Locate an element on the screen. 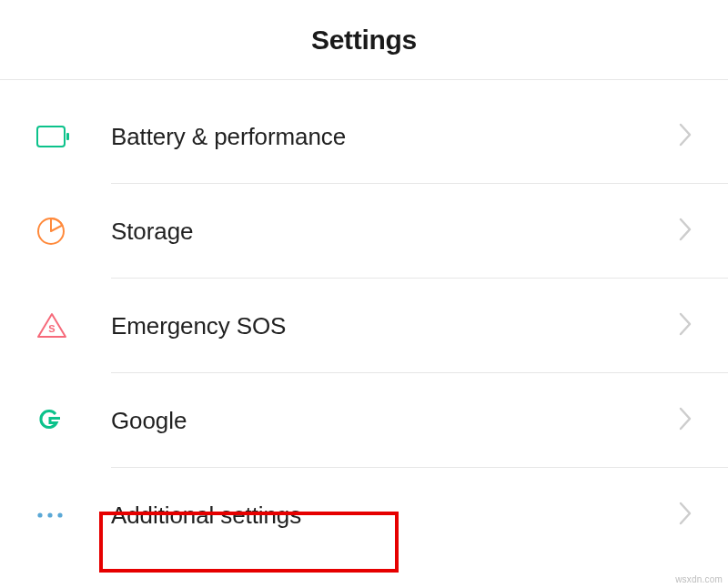 Image resolution: width=728 pixels, height=588 pixels. settings-row-label: Additional settings is located at coordinates (395, 515).